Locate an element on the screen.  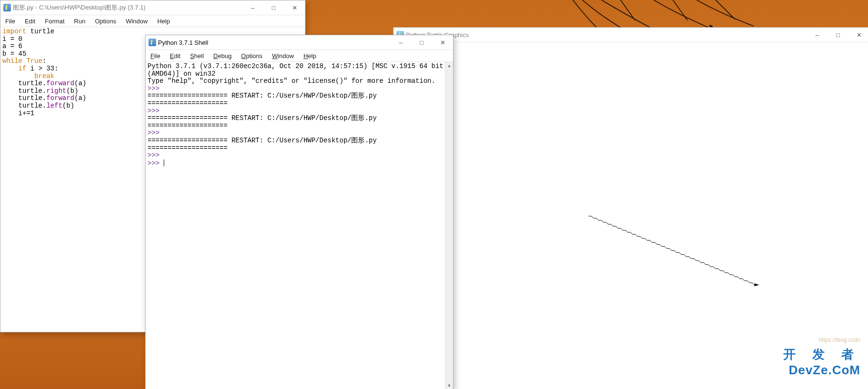
shell-titlebar: Python 3.7.1 Shell – □ ✕ is located at coordinates (299, 43).